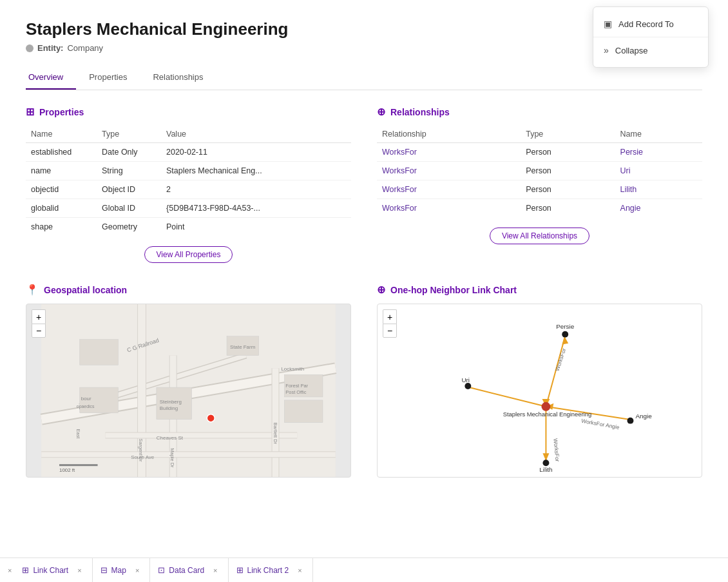 This screenshot has height=582, width=728. I want to click on rel-name: Persie, so click(658, 152).